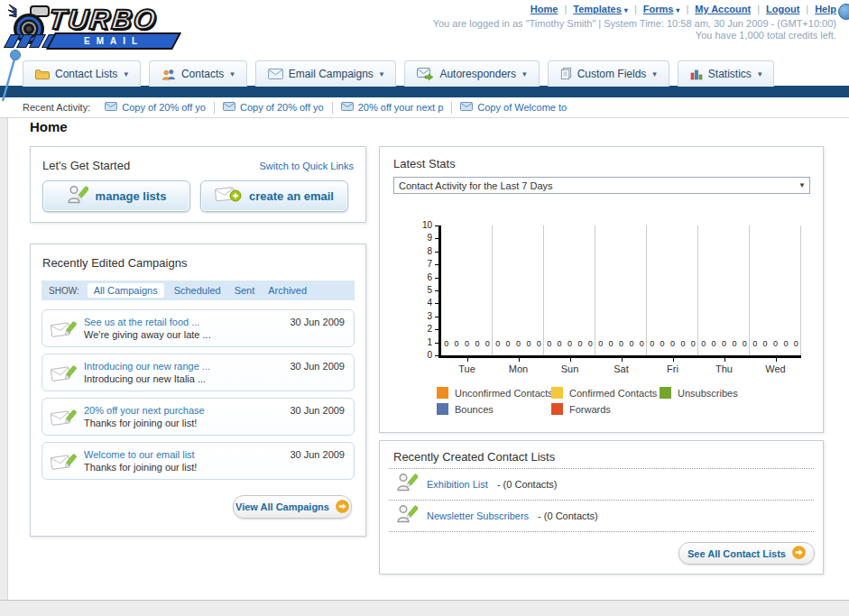  I want to click on tab-custom-fields: Custom Fields▾, so click(608, 74).